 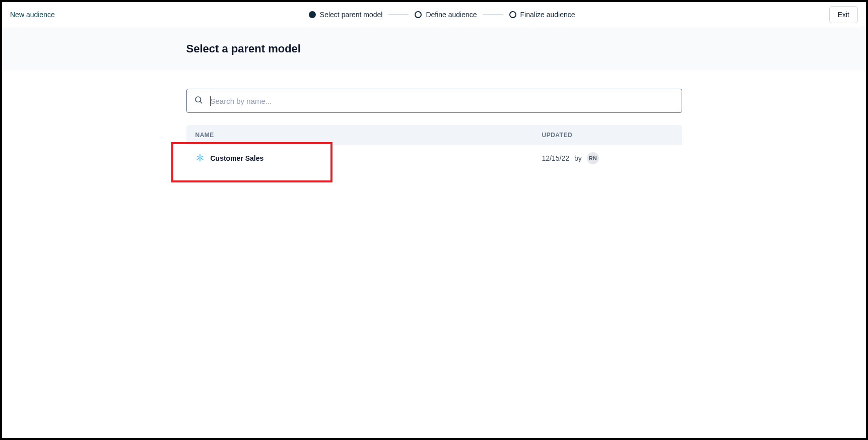 What do you see at coordinates (346, 15) in the screenshot?
I see `step-select-parent-model: Select parent model` at bounding box center [346, 15].